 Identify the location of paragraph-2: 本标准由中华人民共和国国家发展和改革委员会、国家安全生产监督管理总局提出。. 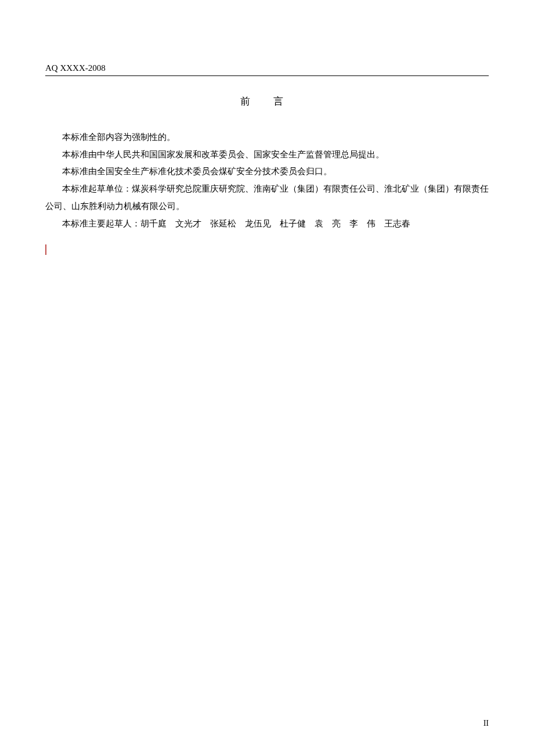
(267, 155).